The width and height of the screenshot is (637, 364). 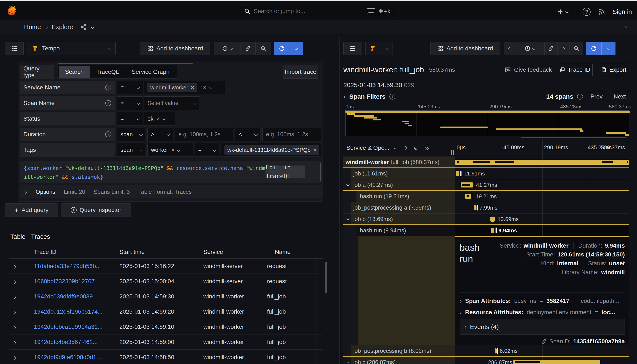 I want to click on grafana-logo-icon, so click(x=12, y=11).